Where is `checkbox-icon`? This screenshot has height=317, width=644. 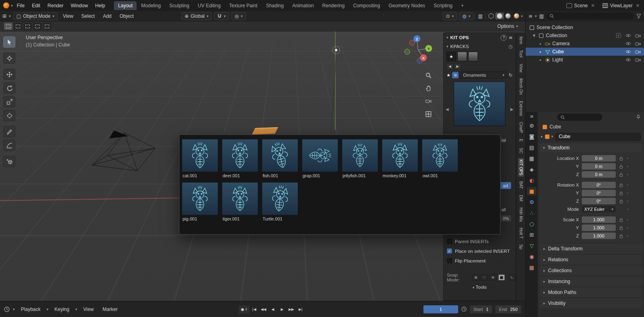
checkbox-icon is located at coordinates (449, 241).